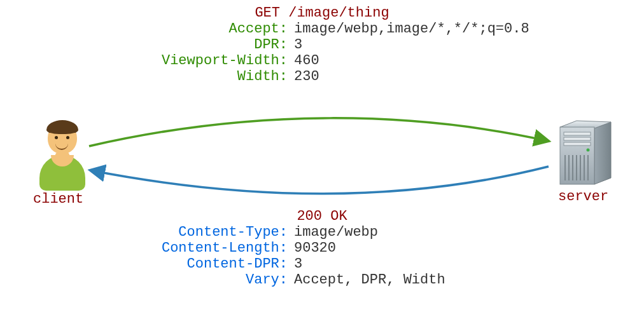  What do you see at coordinates (145, 264) in the screenshot?
I see `response-header-key: Content-DPR:` at bounding box center [145, 264].